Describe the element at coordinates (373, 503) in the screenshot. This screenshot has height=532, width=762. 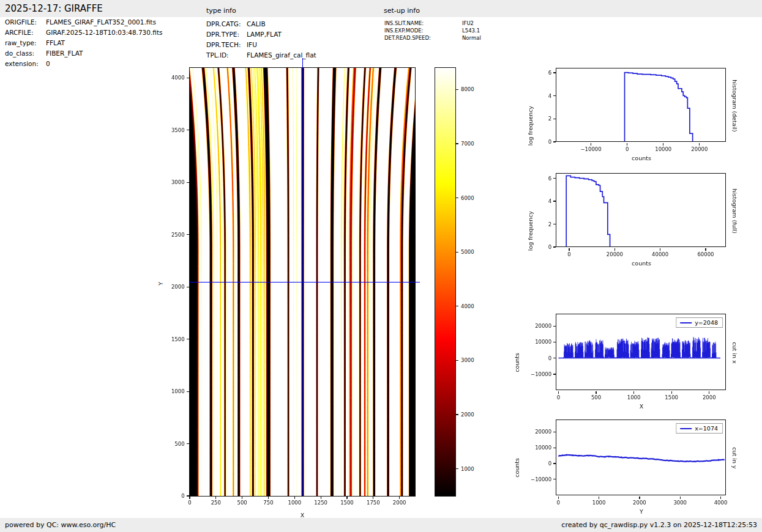
I see `x-tick-label: 1750` at that location.